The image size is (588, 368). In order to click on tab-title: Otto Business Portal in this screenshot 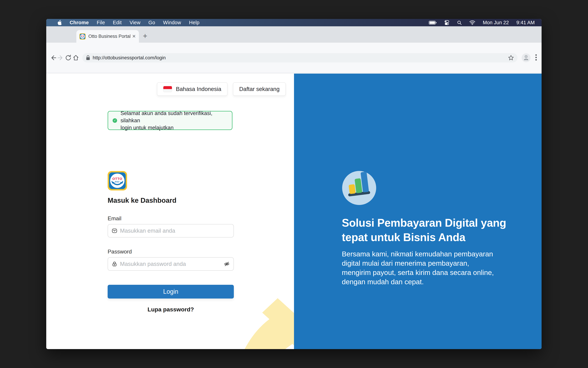, I will do `click(109, 36)`.